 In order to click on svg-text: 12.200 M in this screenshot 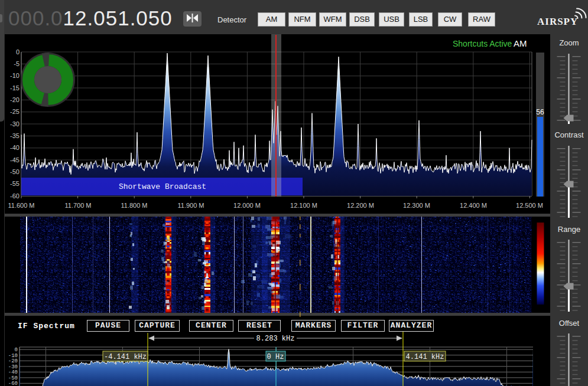, I will do `click(360, 205)`.